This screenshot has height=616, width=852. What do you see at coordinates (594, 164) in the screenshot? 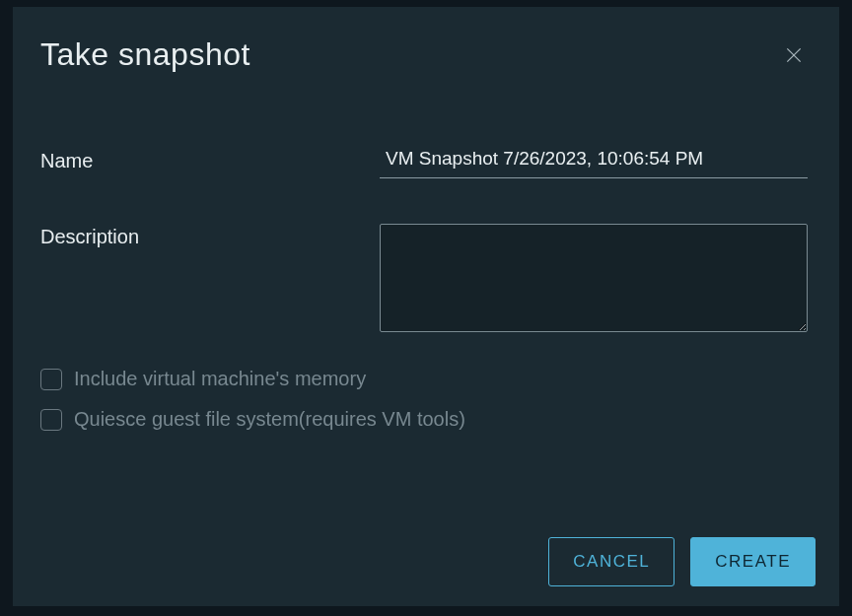
I see `name-input` at bounding box center [594, 164].